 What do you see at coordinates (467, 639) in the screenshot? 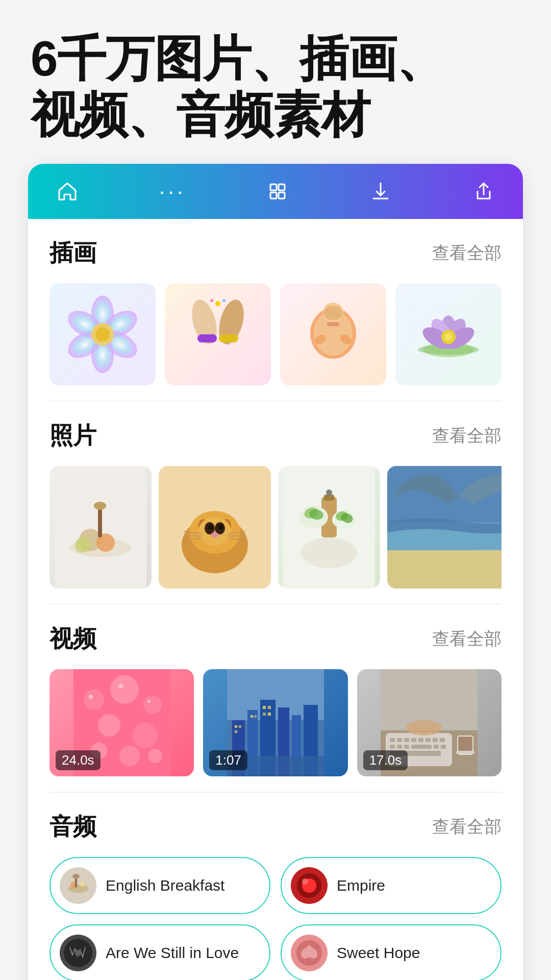
I see `videos-view-all: 查看全部` at bounding box center [467, 639].